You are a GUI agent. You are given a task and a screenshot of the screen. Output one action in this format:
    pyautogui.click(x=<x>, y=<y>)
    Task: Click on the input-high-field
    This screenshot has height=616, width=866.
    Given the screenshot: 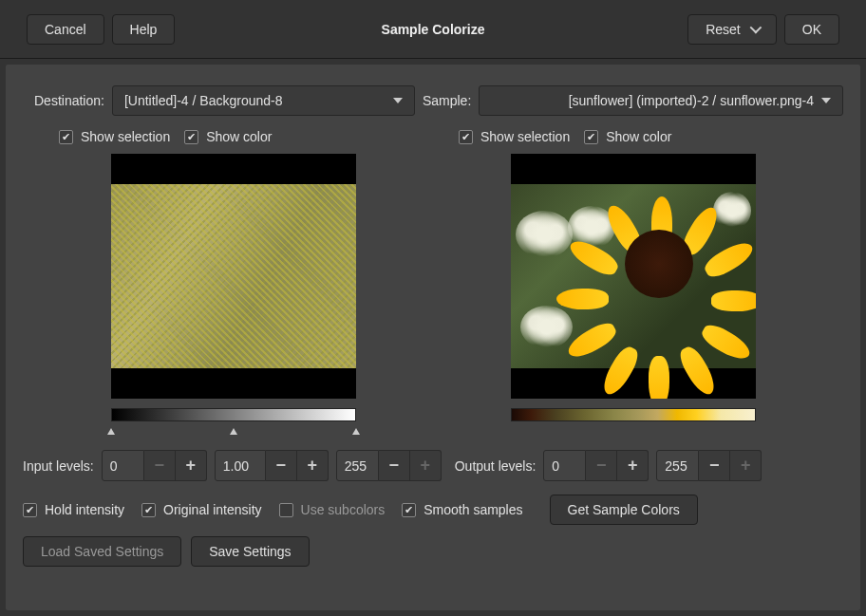 What is the action you would take?
    pyautogui.click(x=357, y=465)
    